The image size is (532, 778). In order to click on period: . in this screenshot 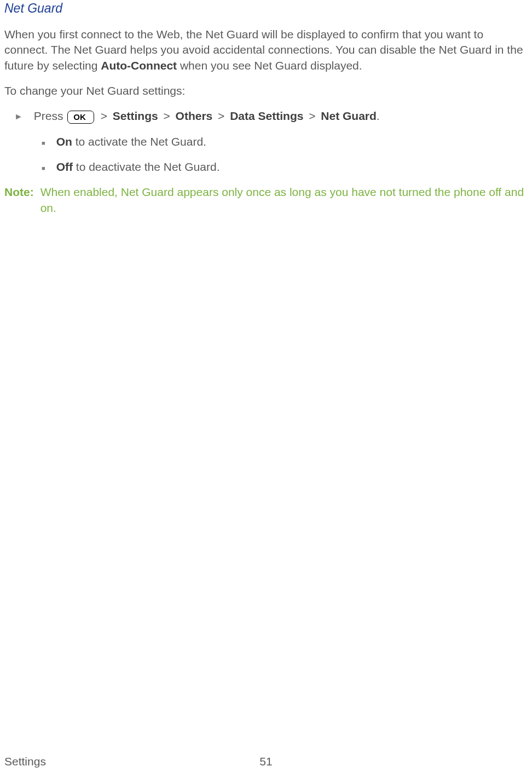, I will do `click(378, 116)`.